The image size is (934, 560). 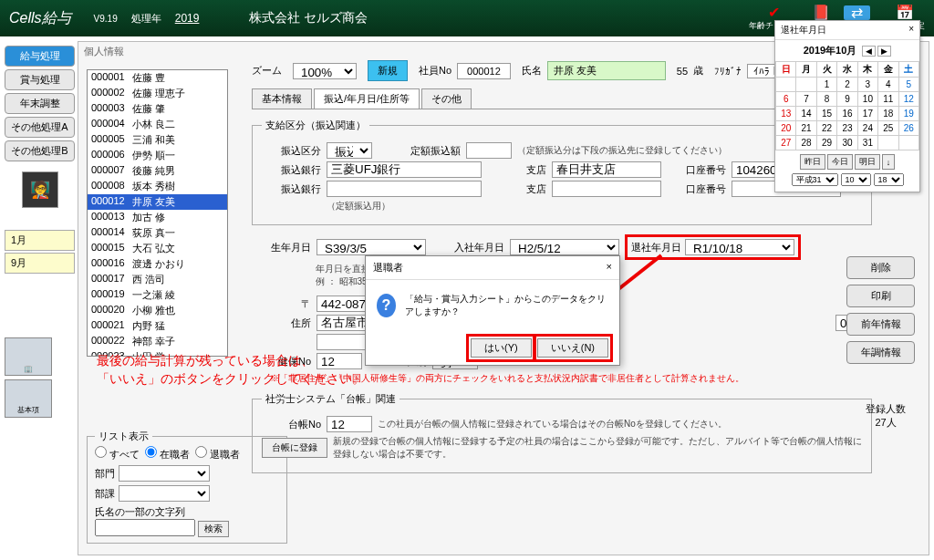 What do you see at coordinates (157, 124) in the screenshot?
I see `employee-row: 000004小林 良二` at bounding box center [157, 124].